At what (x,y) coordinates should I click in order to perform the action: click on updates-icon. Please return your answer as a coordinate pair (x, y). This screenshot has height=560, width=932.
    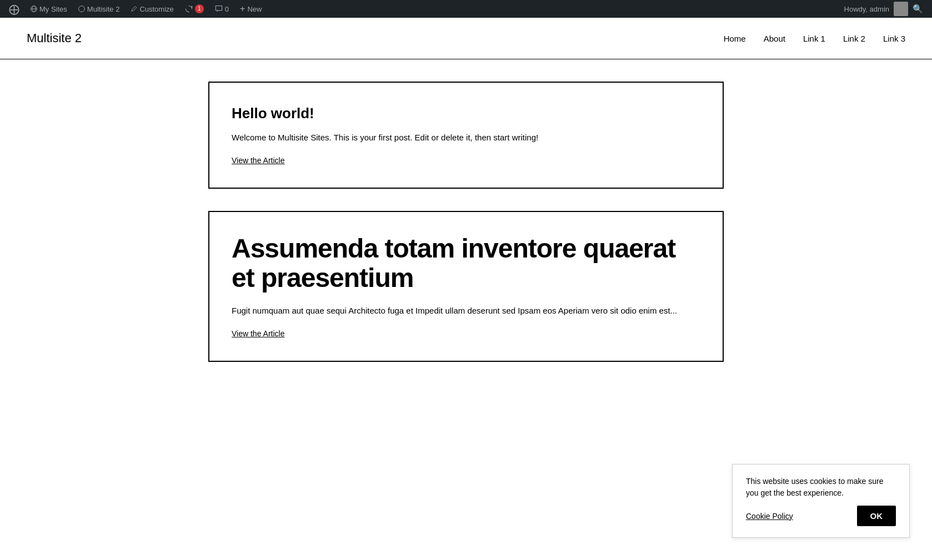
    Looking at the image, I should click on (189, 9).